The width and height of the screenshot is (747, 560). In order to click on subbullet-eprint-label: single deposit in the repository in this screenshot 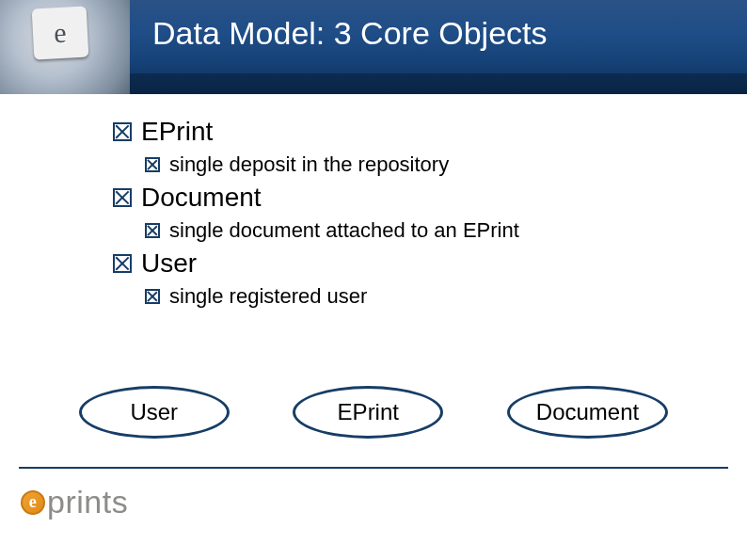, I will do `click(309, 165)`.